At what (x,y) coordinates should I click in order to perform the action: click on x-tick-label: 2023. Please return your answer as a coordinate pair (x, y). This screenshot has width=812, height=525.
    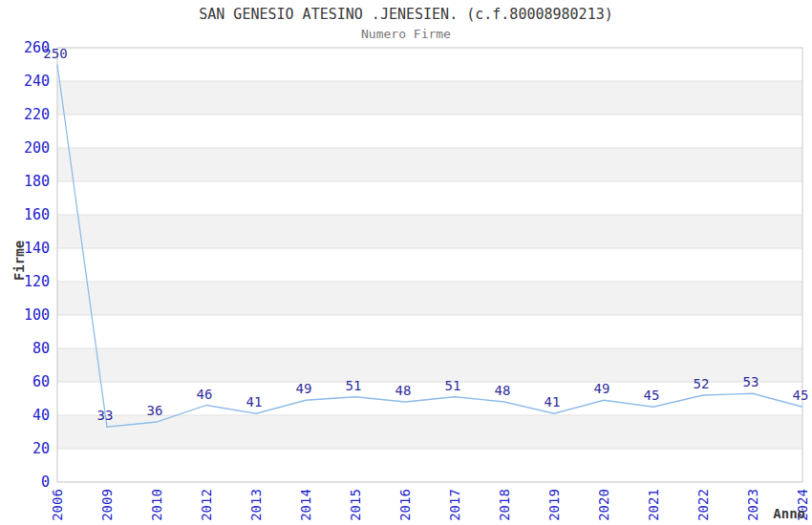
    Looking at the image, I should click on (753, 505).